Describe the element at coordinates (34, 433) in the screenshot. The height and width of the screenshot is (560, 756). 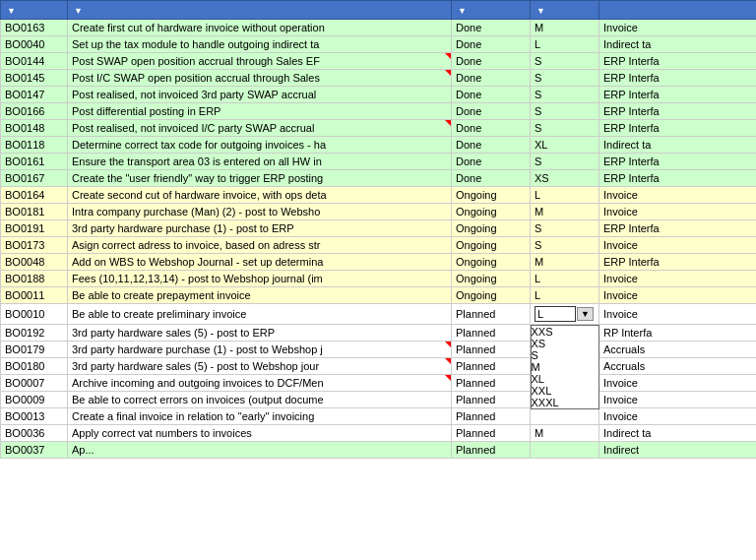
I see `story-id-cell: BO0036` at that location.